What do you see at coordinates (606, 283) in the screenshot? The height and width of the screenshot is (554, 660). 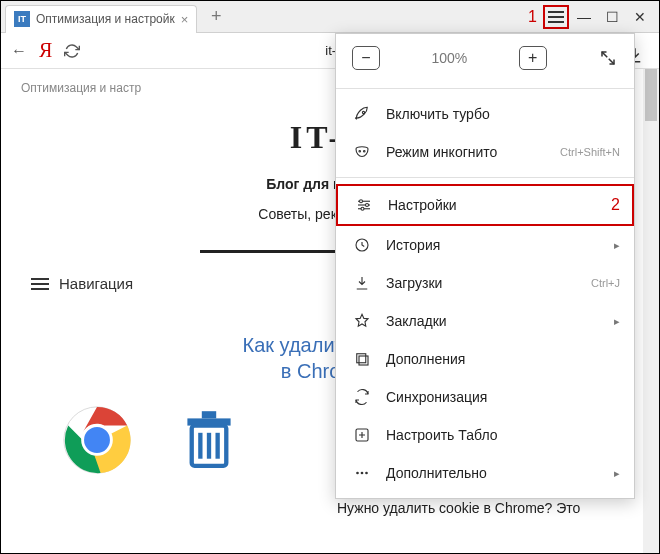 I see `menu-shortcut: Ctrl+J` at bounding box center [606, 283].